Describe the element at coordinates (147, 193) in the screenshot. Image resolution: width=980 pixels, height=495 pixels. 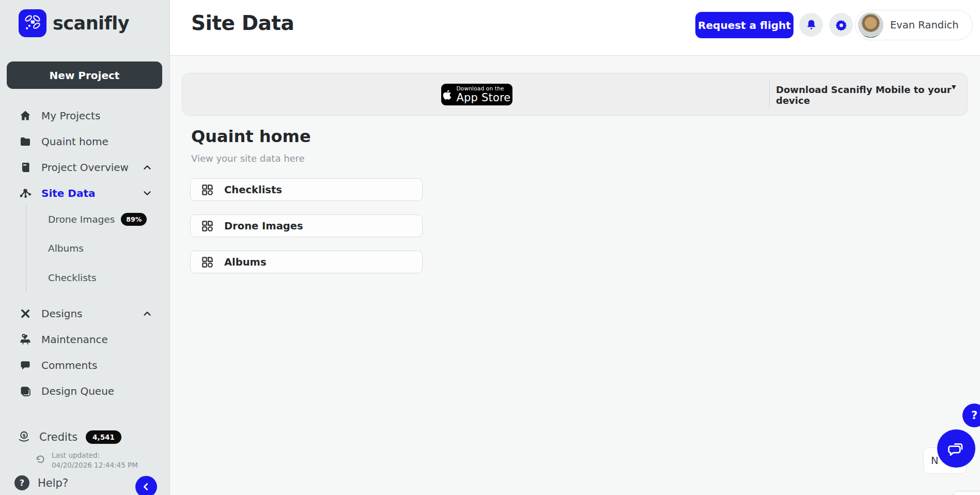
I see `chevron-down-icon` at that location.